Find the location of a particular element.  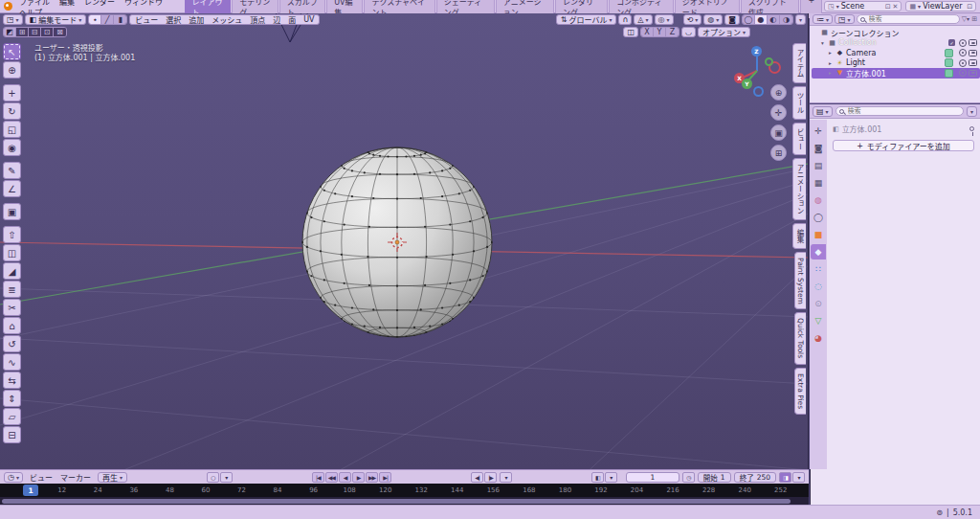

properties-tab-tool: ✛ is located at coordinates (818, 131).